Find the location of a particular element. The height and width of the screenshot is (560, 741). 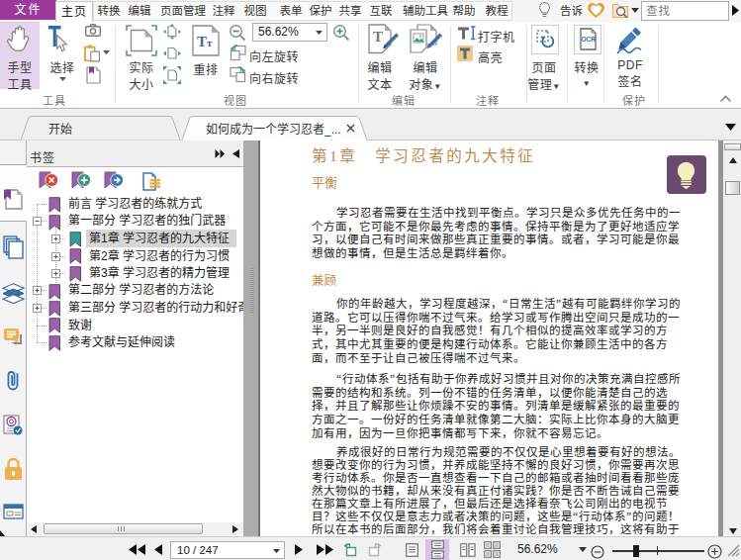

svg-text: т is located at coordinates (210, 43).